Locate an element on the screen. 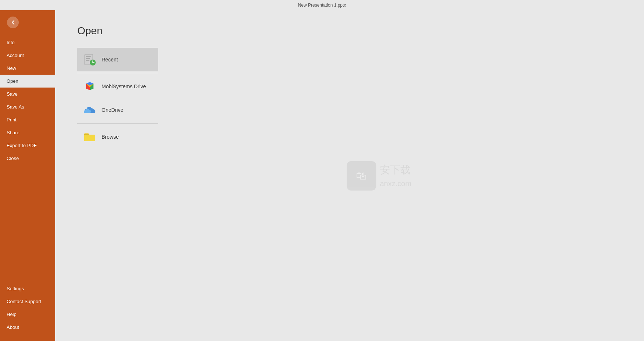  sidebar-item-contact-support: Contact Support is located at coordinates (28, 302).